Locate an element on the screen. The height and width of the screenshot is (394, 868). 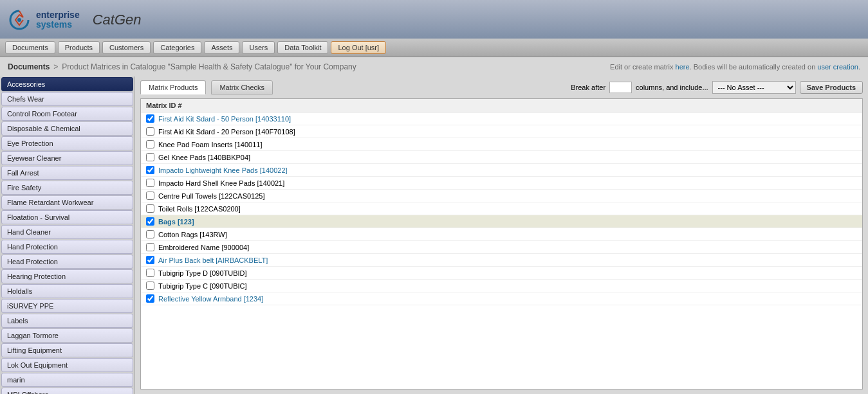
product-name-14: Tubigrip Type C [090TUBIC] is located at coordinates (203, 286).